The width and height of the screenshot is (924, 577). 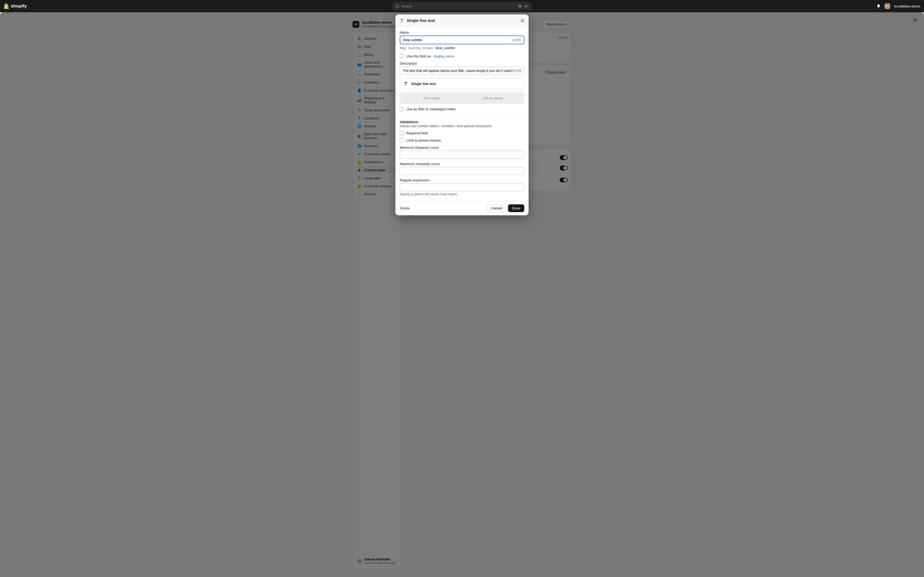 What do you see at coordinates (462, 148) in the screenshot?
I see `min-count-label: Minimum character count` at bounding box center [462, 148].